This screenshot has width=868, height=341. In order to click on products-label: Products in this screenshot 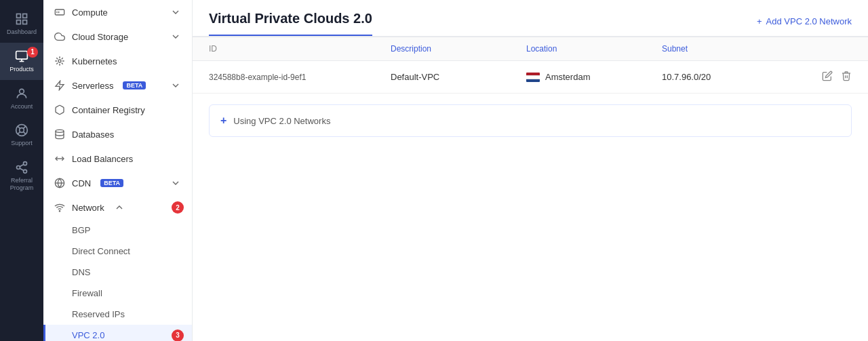, I will do `click(22, 69)`.